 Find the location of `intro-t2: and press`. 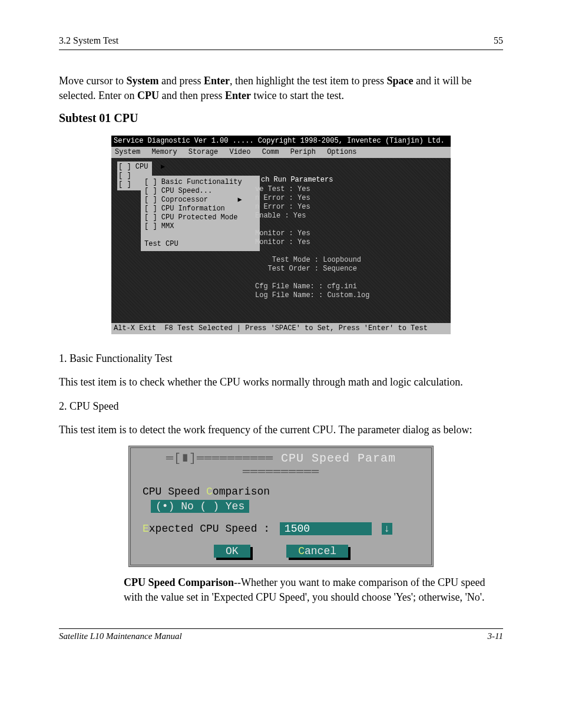

intro-t2: and press is located at coordinates (181, 81).